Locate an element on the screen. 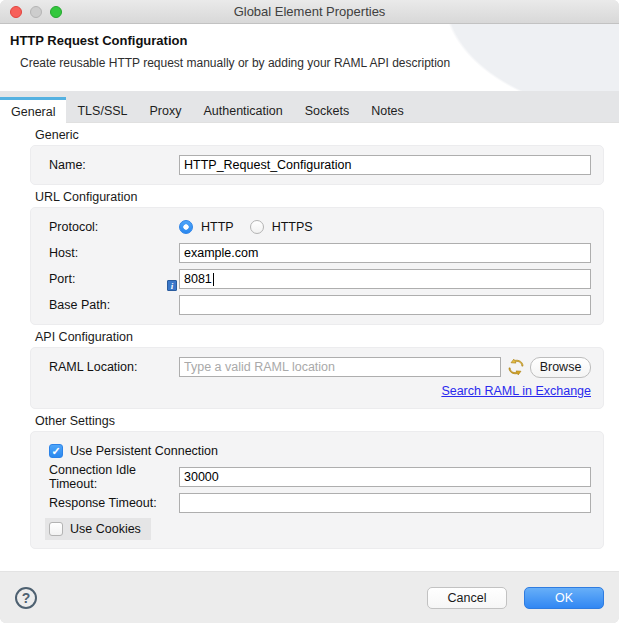 This screenshot has height=623, width=619. radio-http-label: HTTP is located at coordinates (218, 227).